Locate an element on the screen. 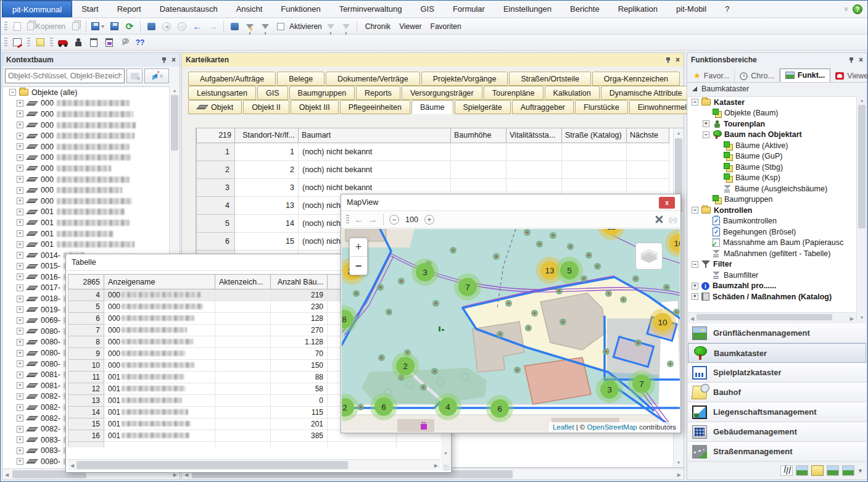  menu-item-einstellungen: Einstellungen is located at coordinates (527, 9).